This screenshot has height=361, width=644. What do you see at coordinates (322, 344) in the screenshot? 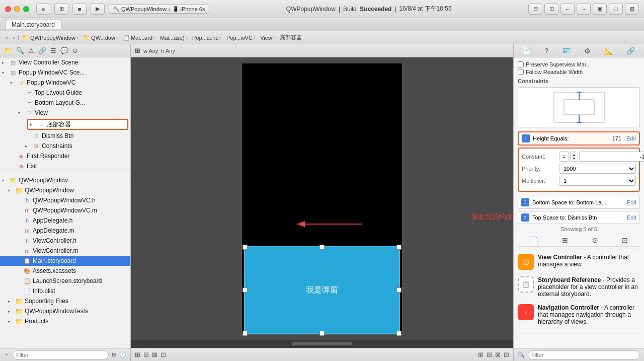
I see `horizontal-scrollbar` at bounding box center [322, 344].